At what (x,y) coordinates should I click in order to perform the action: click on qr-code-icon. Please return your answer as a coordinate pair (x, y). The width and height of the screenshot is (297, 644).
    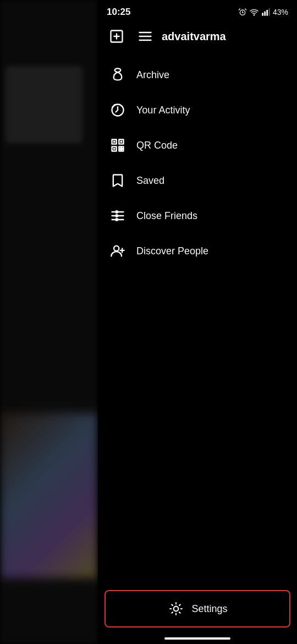
    Looking at the image, I should click on (118, 145).